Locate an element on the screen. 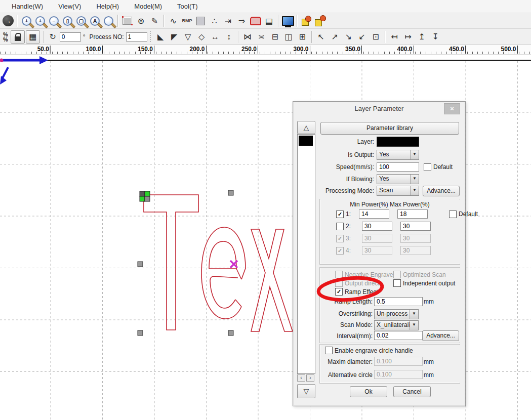  handle-bottom-middle is located at coordinates (231, 333).